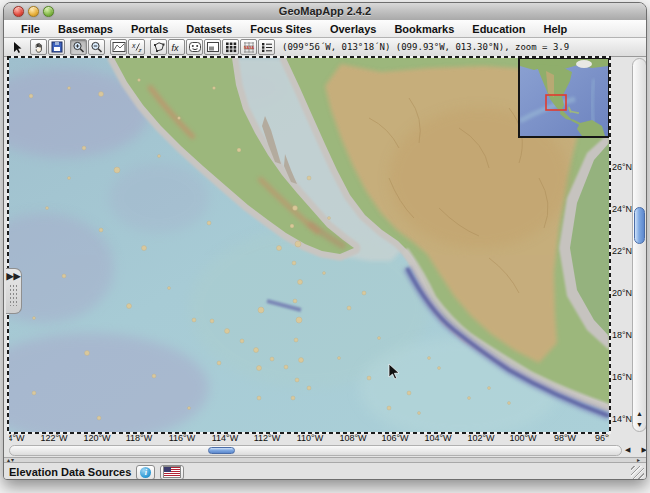  I want to click on vertical-scrollbar-thumb, so click(640, 226).